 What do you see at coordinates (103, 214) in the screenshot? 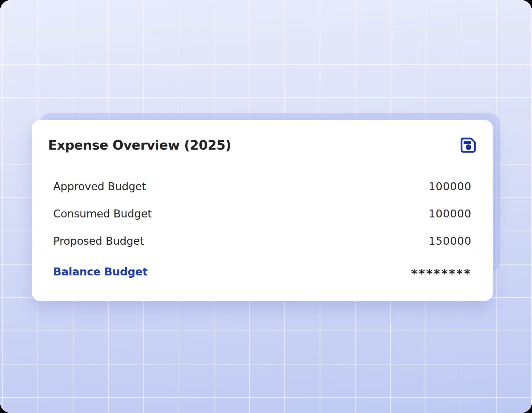
I see `row-label: Consumed Budget` at bounding box center [103, 214].